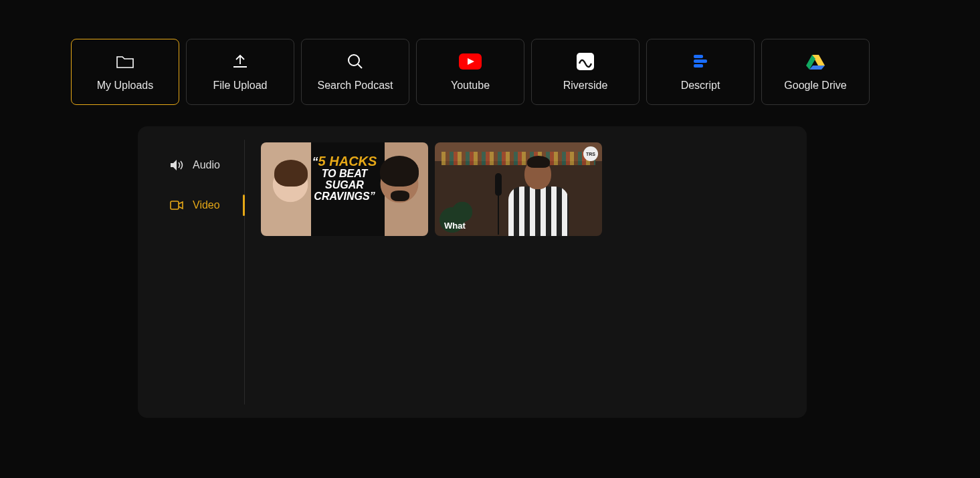 This screenshot has height=478, width=980. I want to click on tab-label: Search Podcast, so click(356, 86).